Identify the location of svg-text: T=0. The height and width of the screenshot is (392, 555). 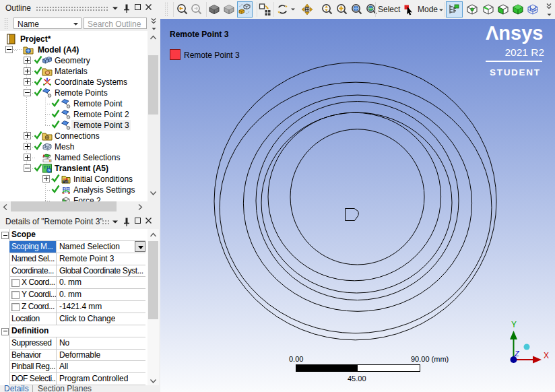
(66, 182).